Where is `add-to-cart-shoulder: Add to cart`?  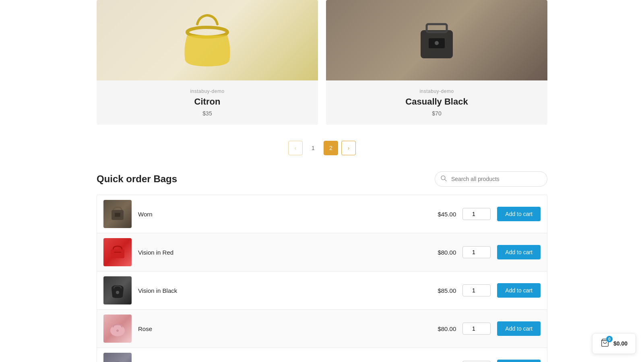
add-to-cart-shoulder: Add to cart is located at coordinates (519, 361).